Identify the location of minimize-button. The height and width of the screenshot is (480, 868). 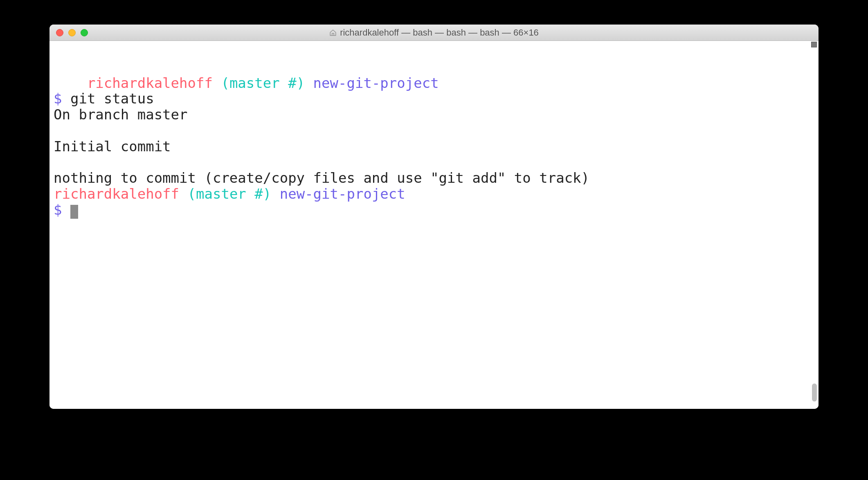
(72, 33).